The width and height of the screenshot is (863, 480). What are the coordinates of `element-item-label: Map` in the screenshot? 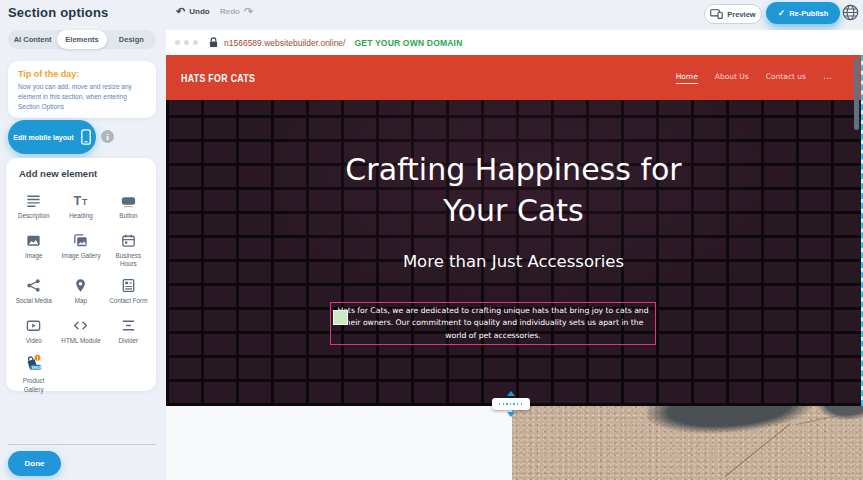 It's located at (81, 301).